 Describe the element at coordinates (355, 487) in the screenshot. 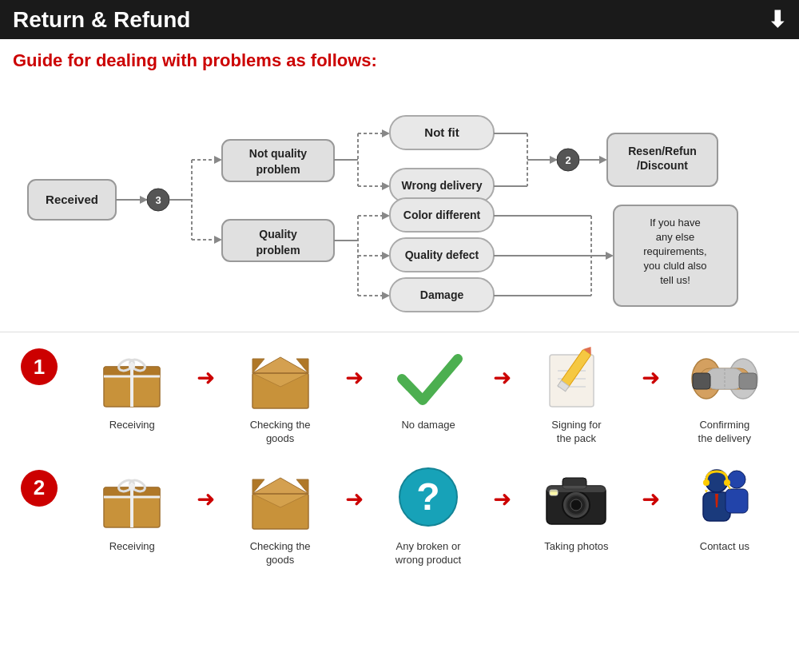

I see `step-2-arrow-2: ➜` at that location.